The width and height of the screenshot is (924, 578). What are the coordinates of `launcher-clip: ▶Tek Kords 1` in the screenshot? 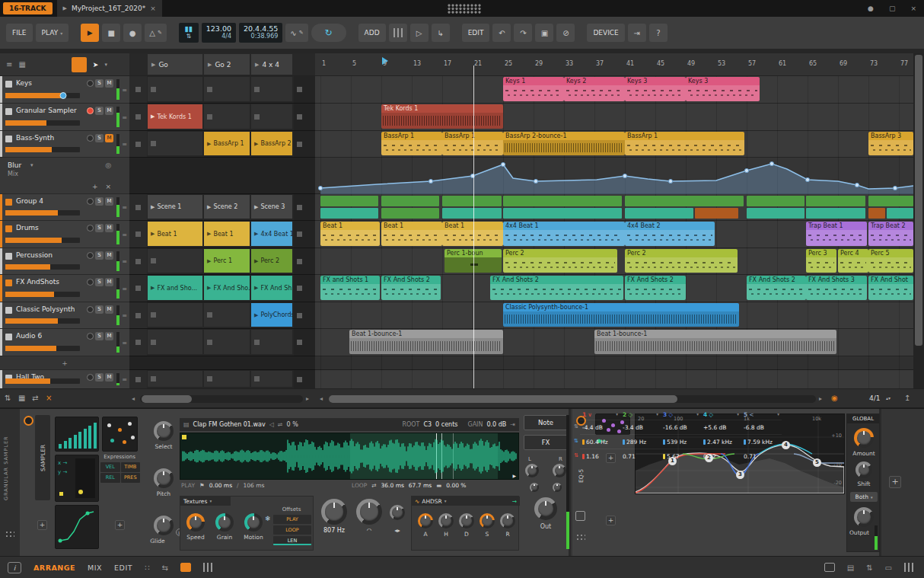 It's located at (175, 117).